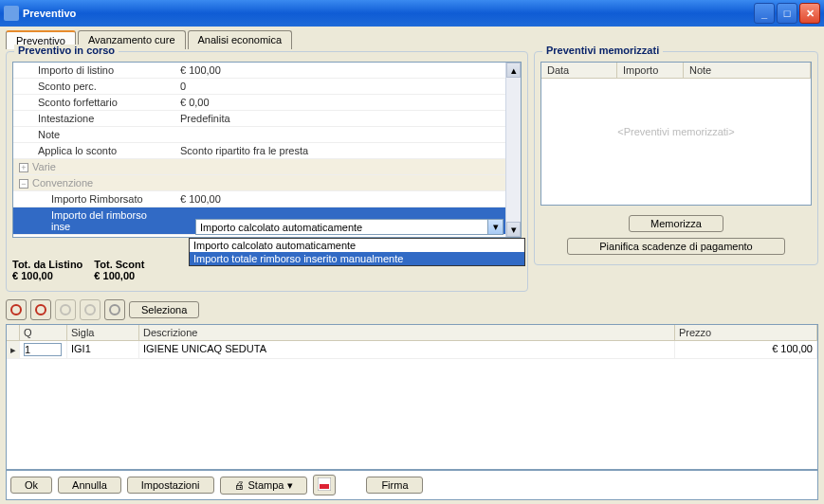 This screenshot has height=504, width=824. I want to click on col-q: Q, so click(44, 333).